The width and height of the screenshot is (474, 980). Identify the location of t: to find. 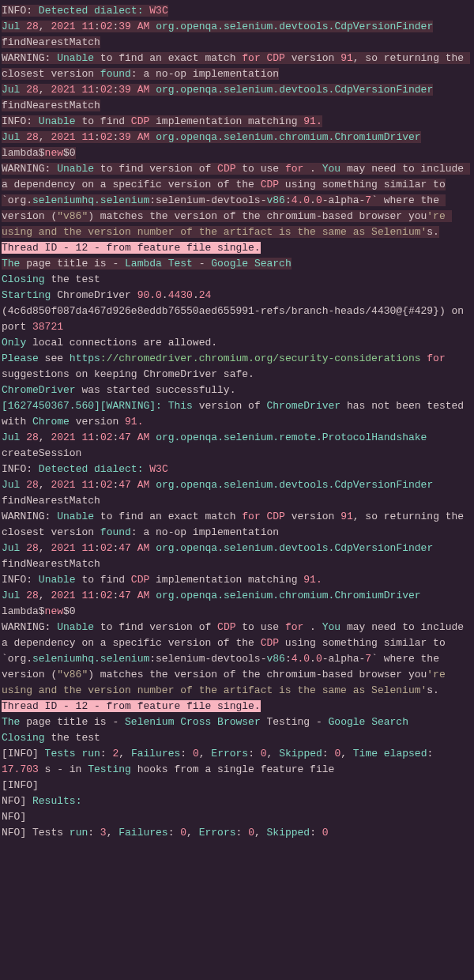
(103, 580).